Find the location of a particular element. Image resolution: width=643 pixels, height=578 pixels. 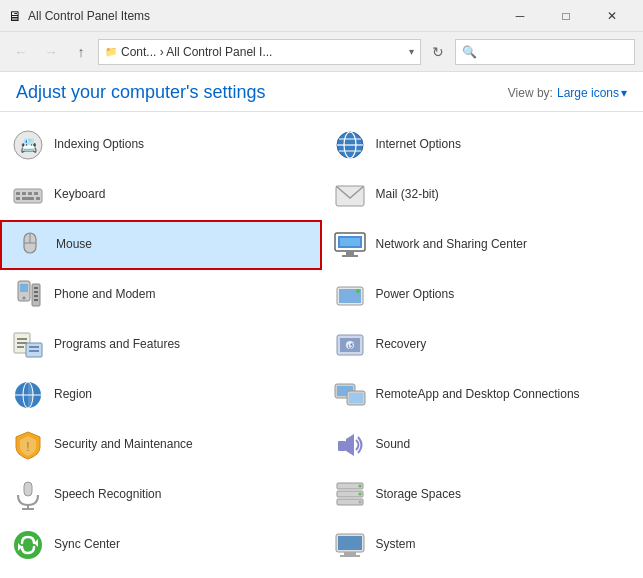

system-label: System is located at coordinates (396, 545).